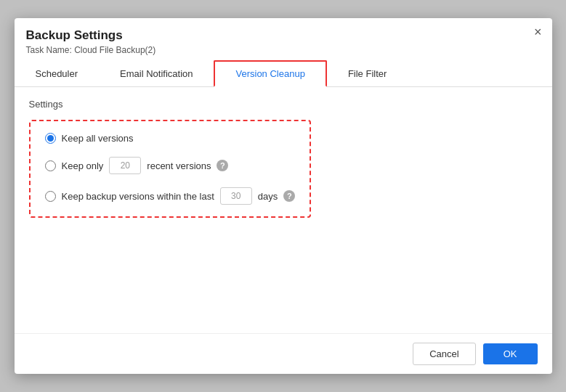  Describe the element at coordinates (283, 73) in the screenshot. I see `tab-bar: Scheduler Email Notification Version Cle…` at that location.